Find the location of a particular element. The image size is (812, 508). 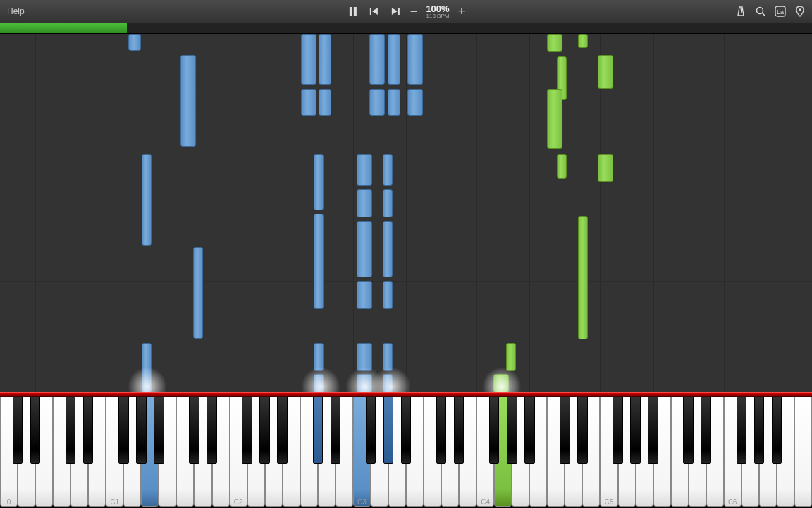

octave-label: C6 is located at coordinates (733, 502).